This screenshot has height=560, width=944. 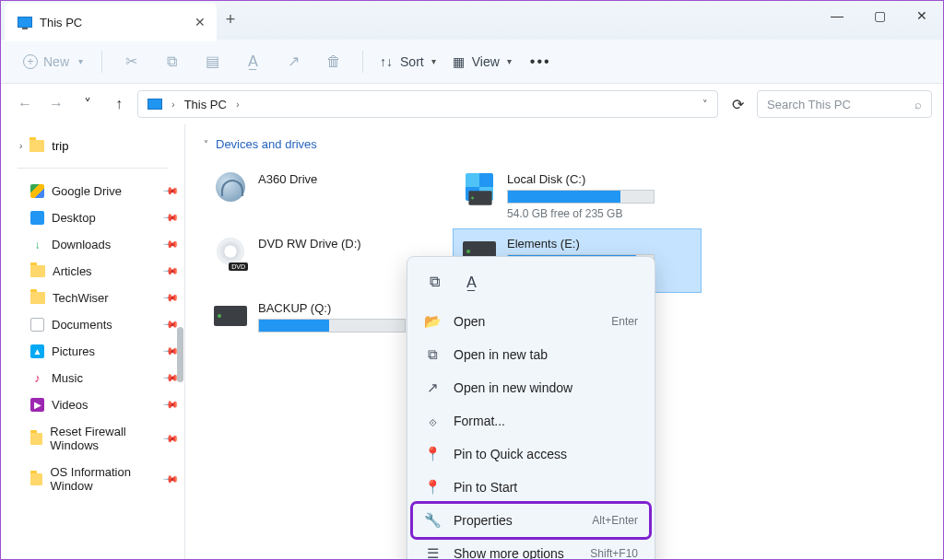 I want to click on drive-name: DVD RW Drive (D:), so click(x=351, y=243).